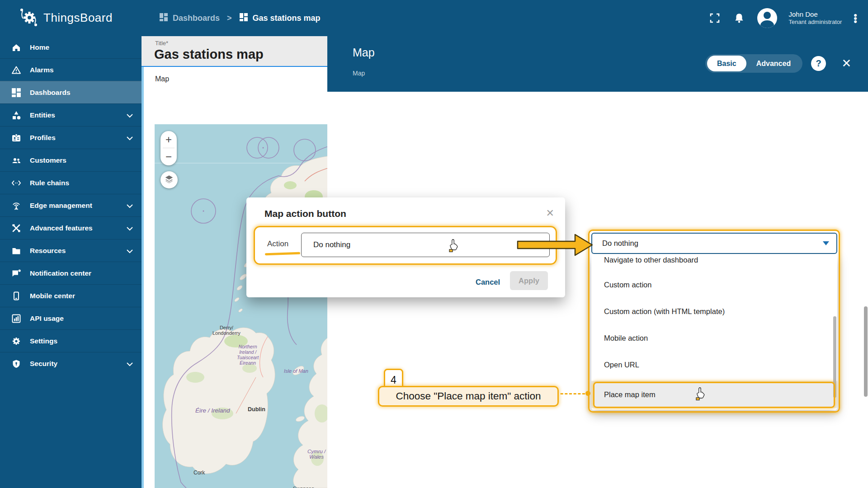 The height and width of the screenshot is (488, 868). Describe the element at coordinates (278, 244) in the screenshot. I see `action-field-label: Action` at that location.